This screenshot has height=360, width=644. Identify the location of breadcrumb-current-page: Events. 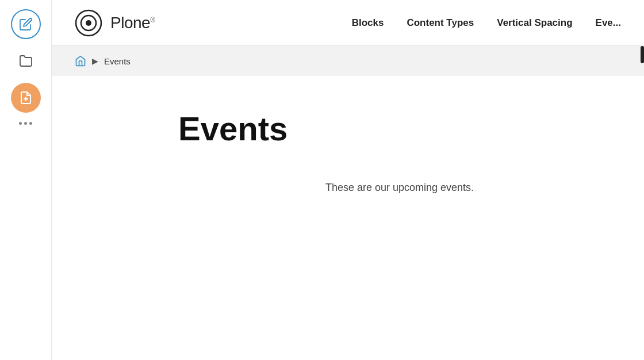
(117, 61).